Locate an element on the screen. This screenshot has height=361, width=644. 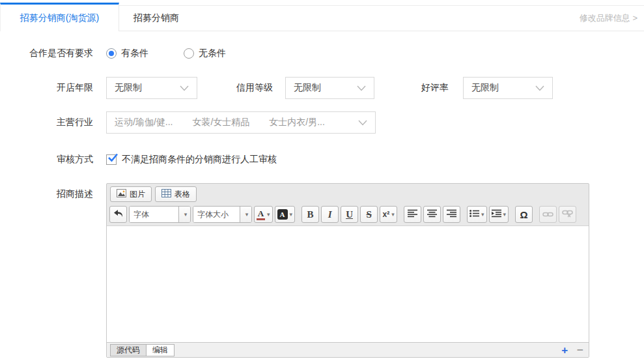
industry-value: 女士内衣/男... is located at coordinates (297, 123).